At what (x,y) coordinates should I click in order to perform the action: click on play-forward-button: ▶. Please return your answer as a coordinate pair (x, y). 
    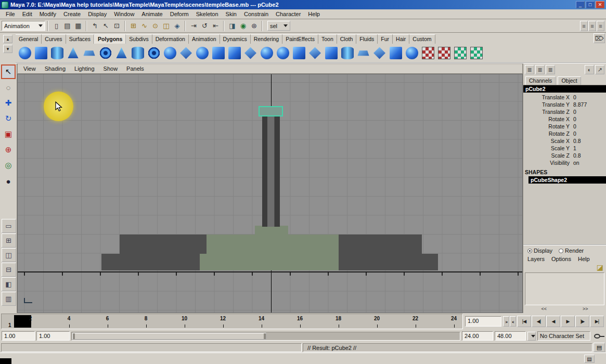
    Looking at the image, I should click on (568, 321).